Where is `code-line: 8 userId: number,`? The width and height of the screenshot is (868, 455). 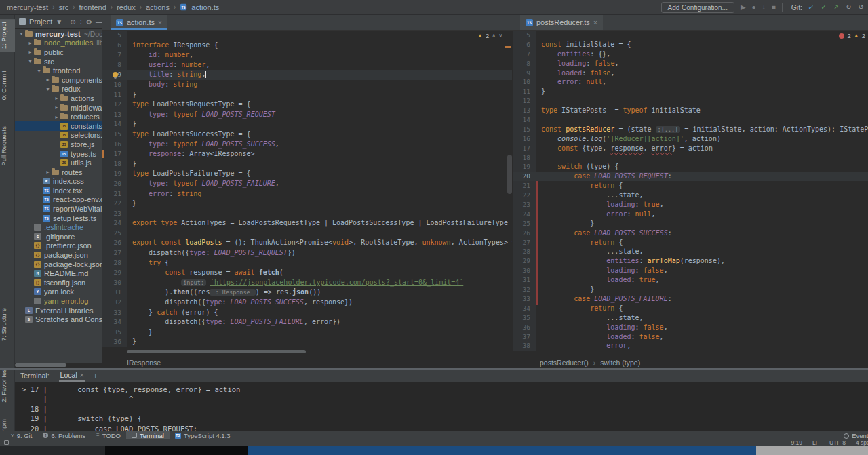 code-line: 8 userId: number, is located at coordinates (307, 65).